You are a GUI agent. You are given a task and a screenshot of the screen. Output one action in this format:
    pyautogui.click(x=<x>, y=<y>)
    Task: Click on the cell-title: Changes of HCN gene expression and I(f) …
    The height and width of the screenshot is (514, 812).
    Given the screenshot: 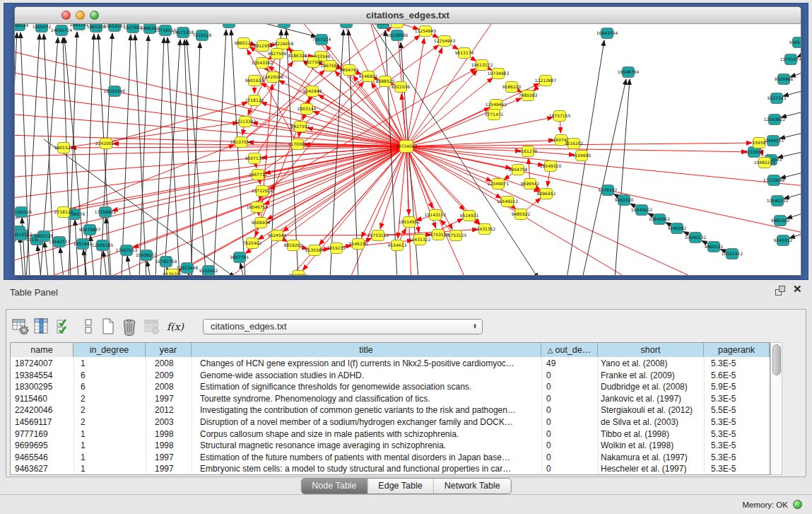 What is the action you would take?
    pyautogui.click(x=370, y=363)
    